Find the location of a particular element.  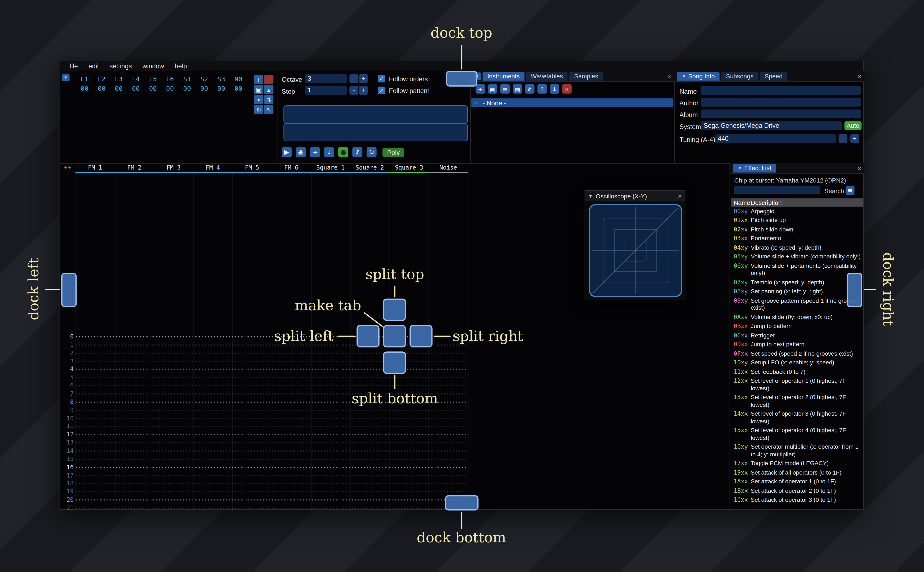

pattern-row: 15 is located at coordinates (263, 459).